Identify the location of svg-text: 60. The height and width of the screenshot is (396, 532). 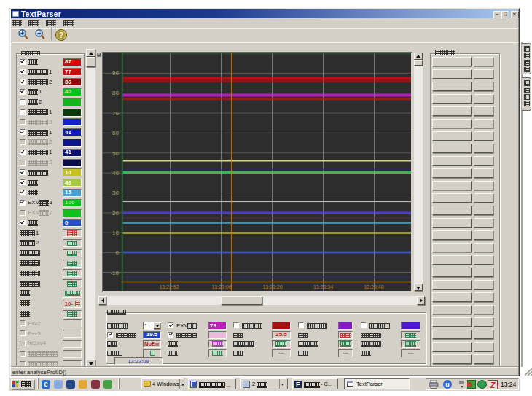
(115, 133).